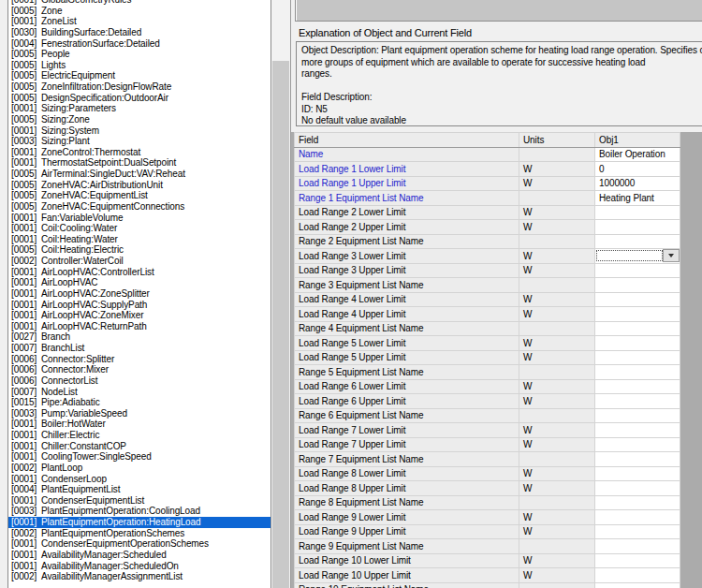 The height and width of the screenshot is (588, 702). Describe the element at coordinates (139, 370) in the screenshot. I see `class-list-item: [0006]Connector:Mixer` at that location.